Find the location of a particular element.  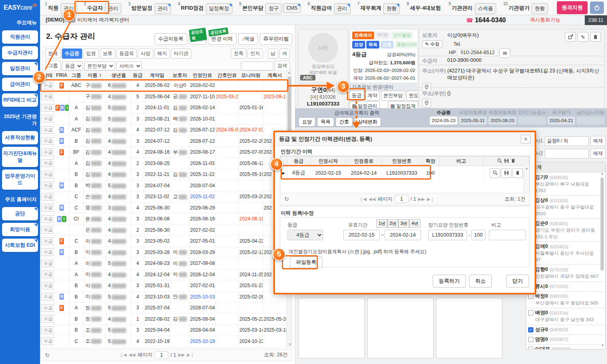

nav-button-1: 관리 is located at coordinates (113, 9).